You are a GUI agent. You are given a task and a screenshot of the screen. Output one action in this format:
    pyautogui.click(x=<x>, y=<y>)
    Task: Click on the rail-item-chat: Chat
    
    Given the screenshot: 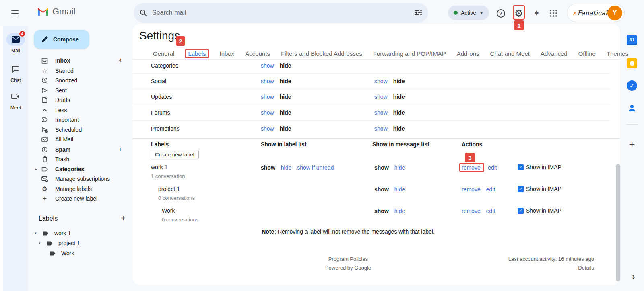 What is the action you would take?
    pyautogui.click(x=16, y=73)
    